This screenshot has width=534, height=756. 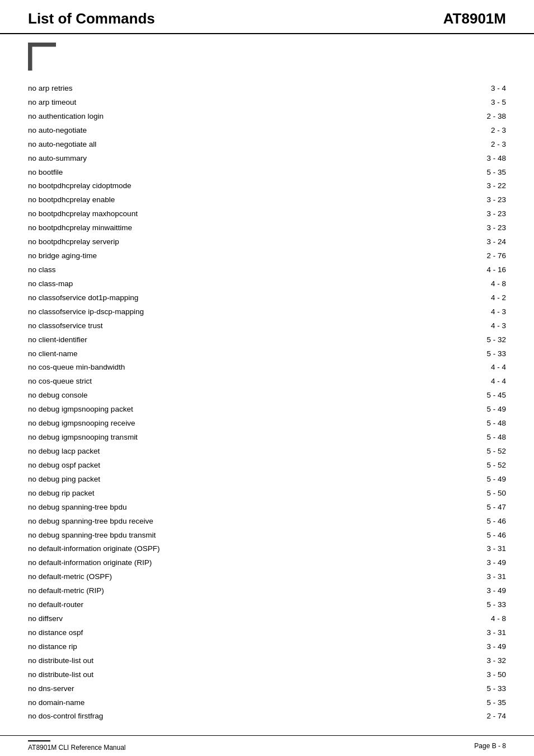 What do you see at coordinates (267, 367) in the screenshot?
I see `table-row: no cos-queue min-bandwidth4 - 4` at bounding box center [267, 367].